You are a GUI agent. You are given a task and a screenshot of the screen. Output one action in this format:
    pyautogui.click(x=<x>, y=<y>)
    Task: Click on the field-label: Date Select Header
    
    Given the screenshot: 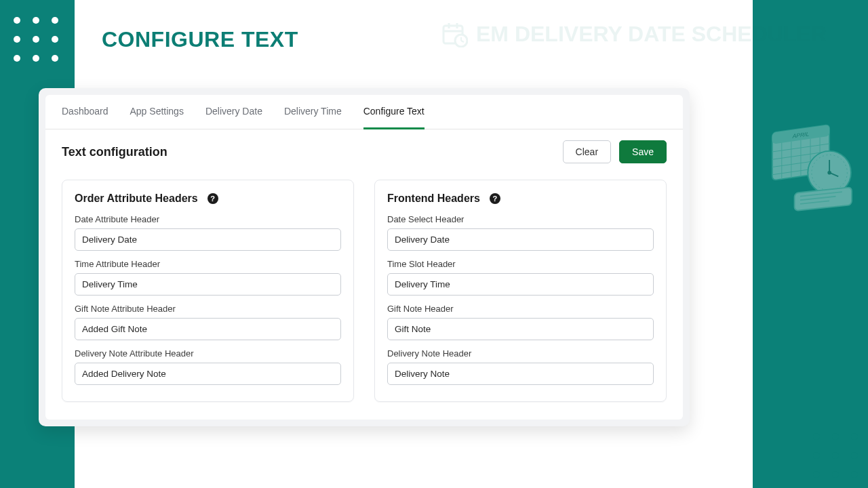 What is the action you would take?
    pyautogui.click(x=521, y=220)
    